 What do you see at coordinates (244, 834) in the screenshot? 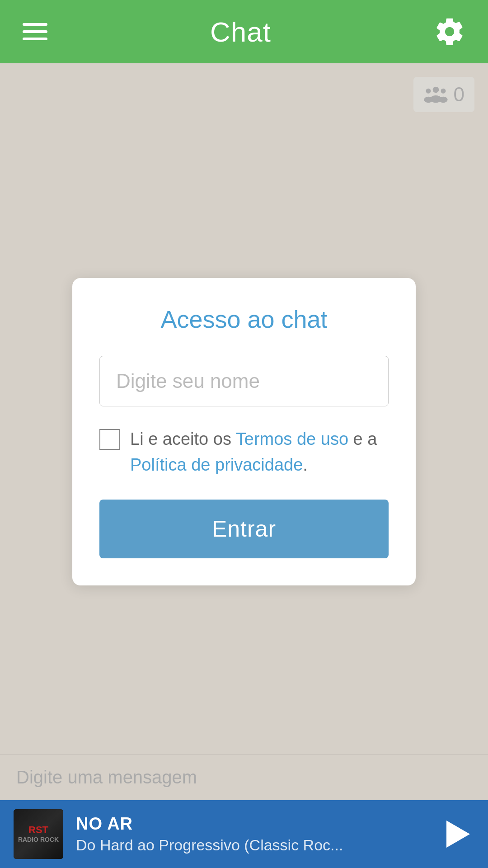
I see `now-playing-bar: RST RADIO ROCK NO AR Do Hard ao Progress…` at bounding box center [244, 834].